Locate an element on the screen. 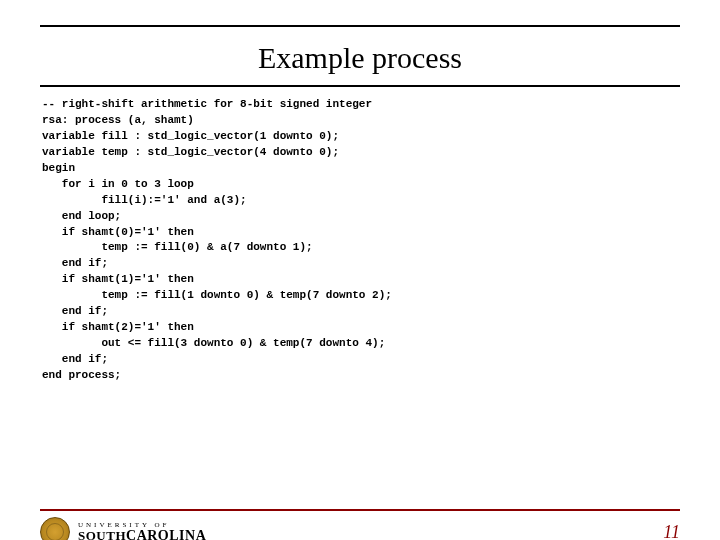 The image size is (720, 540). logo-bottom-text: SOUTH CAROLINA is located at coordinates (142, 535).